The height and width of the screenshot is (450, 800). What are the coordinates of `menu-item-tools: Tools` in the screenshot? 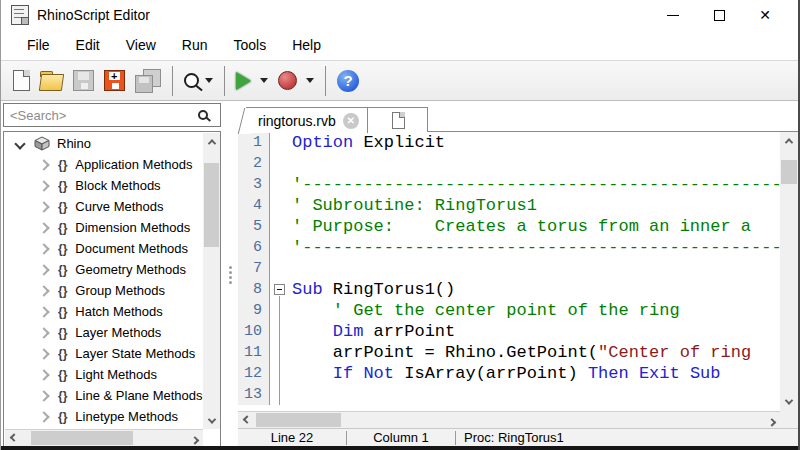 It's located at (250, 45).